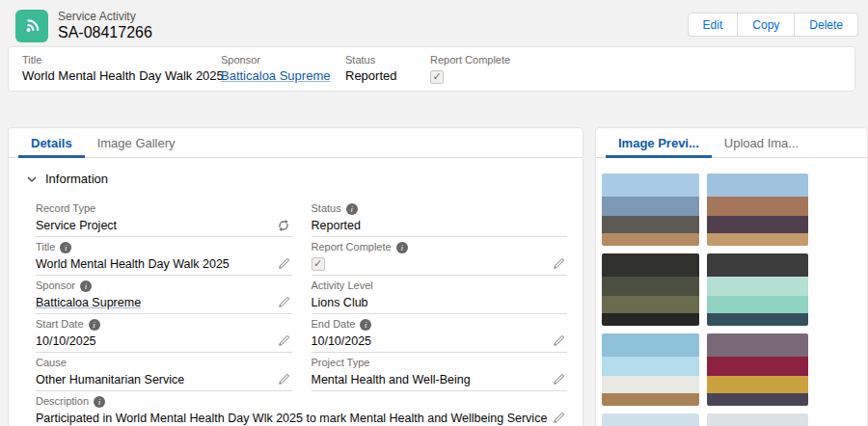  What do you see at coordinates (659, 143) in the screenshot?
I see `tab-image-preview: Image Previ...` at bounding box center [659, 143].